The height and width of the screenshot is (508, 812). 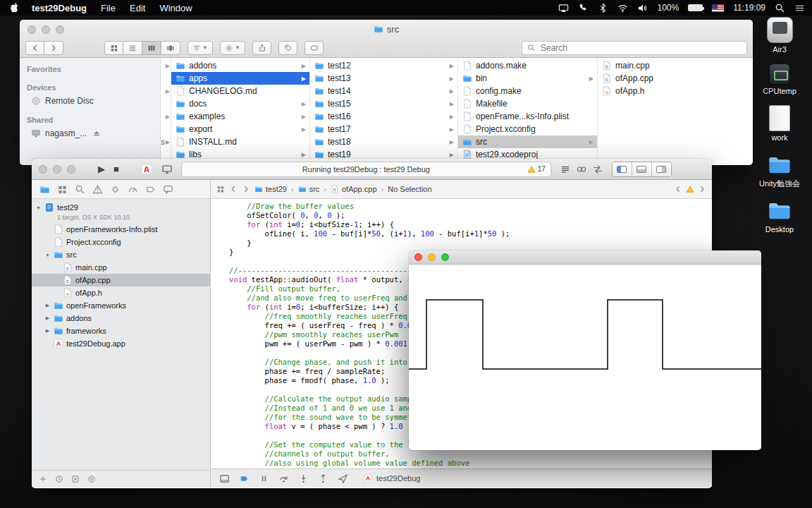 What do you see at coordinates (585, 258) in the screenshot?
I see `app-window-titlebar` at bounding box center [585, 258].